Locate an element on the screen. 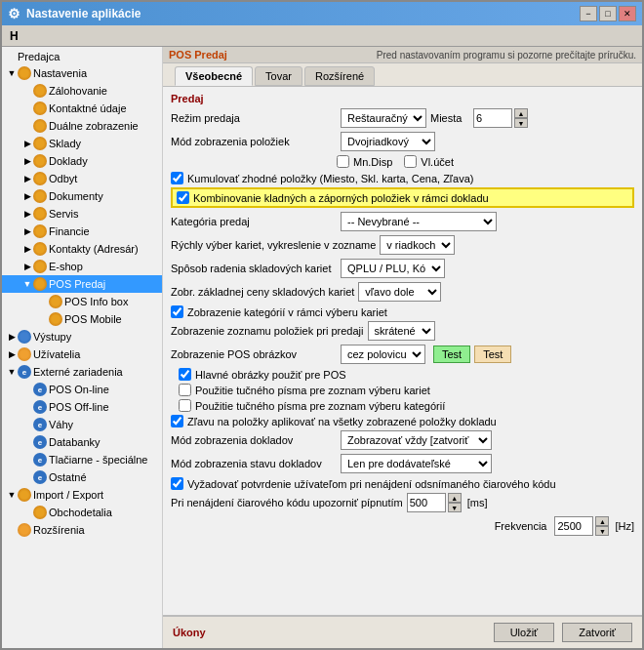 This screenshot has width=644, height=650. ukony-label: Úkony is located at coordinates (189, 632).